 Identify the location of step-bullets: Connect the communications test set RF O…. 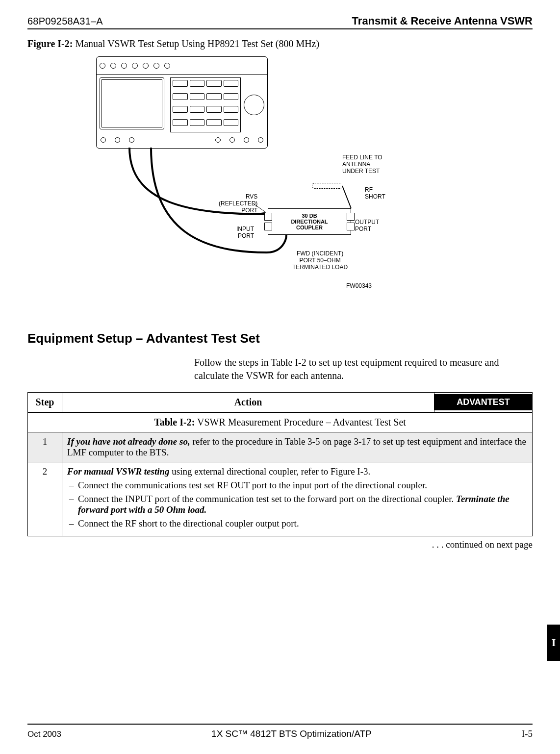
(297, 504).